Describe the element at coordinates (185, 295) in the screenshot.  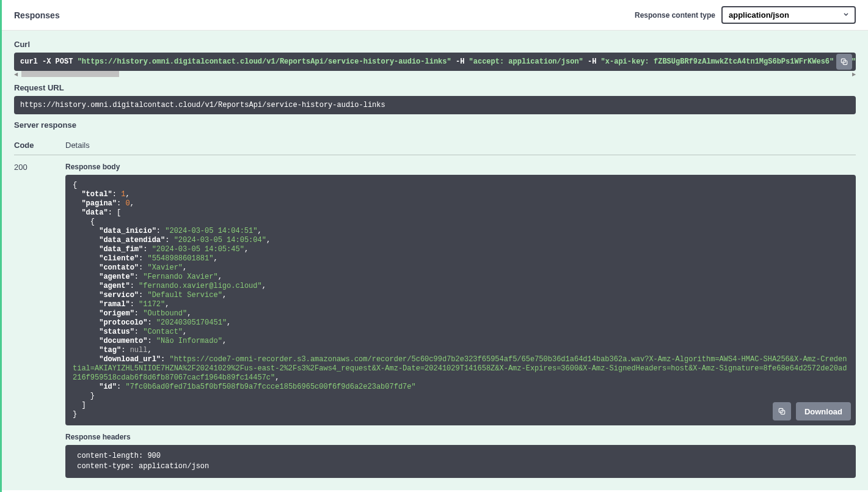
I see `json-value: Default Service` at that location.